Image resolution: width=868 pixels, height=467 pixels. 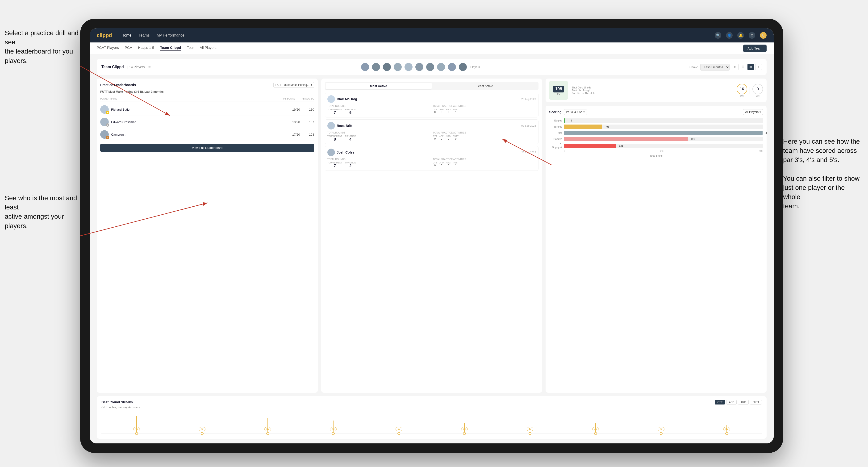 I want to click on sub-nav-pgat: PGAT Players, so click(x=108, y=48).